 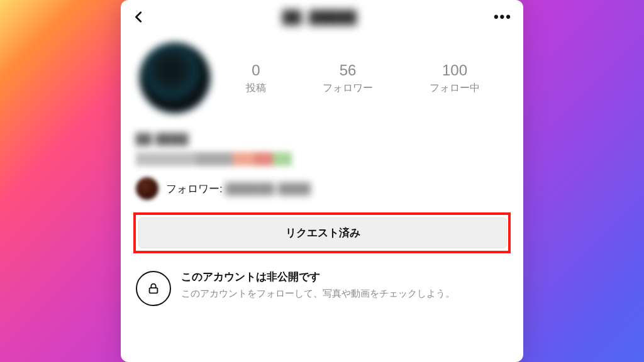 What do you see at coordinates (256, 88) in the screenshot?
I see `stat-posts-label: 投稿` at bounding box center [256, 88].